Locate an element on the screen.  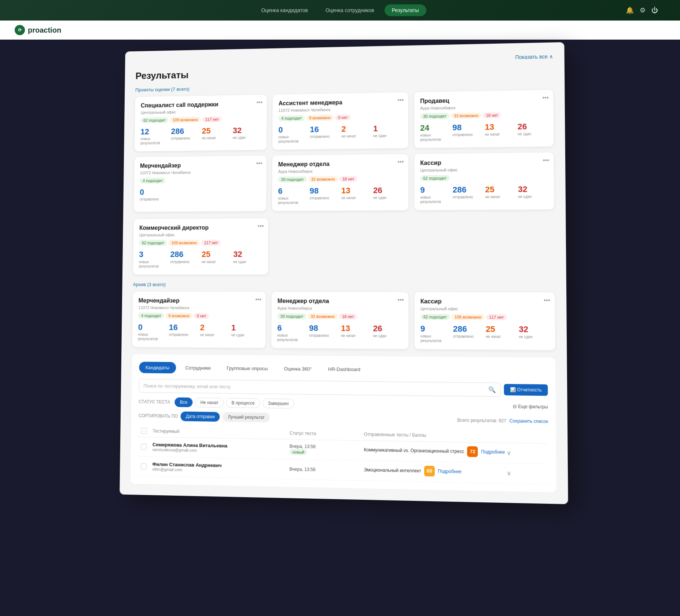
logo-bar: ⟳ proaction is located at coordinates (340, 30).